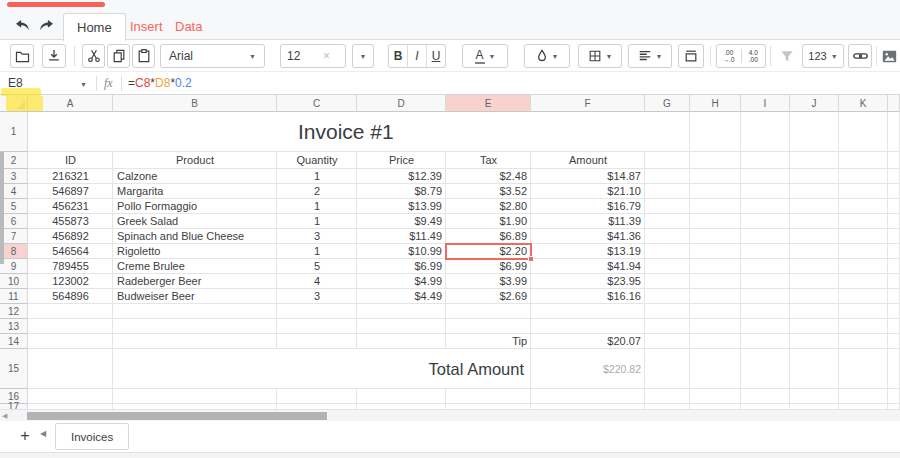 Image resolution: width=900 pixels, height=458 pixels. What do you see at coordinates (547, 56) in the screenshot?
I see `fill-color-button: ▼` at bounding box center [547, 56].